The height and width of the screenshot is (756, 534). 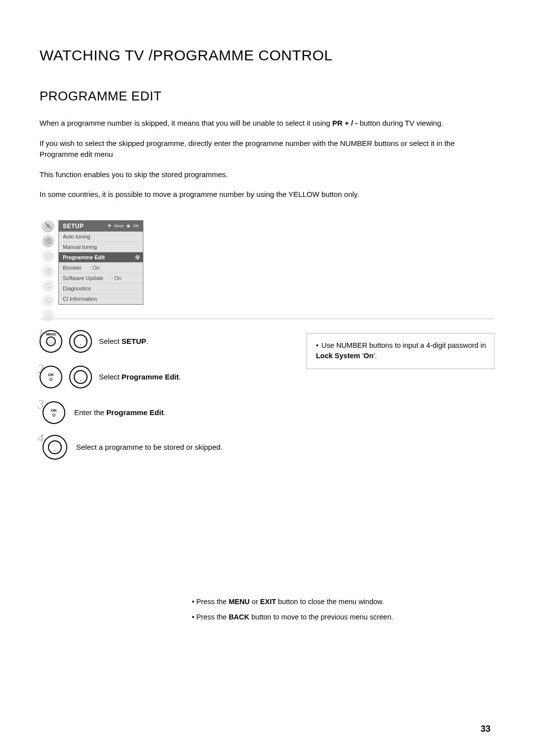 What do you see at coordinates (239, 617) in the screenshot?
I see `footer-l2-b: BACK` at bounding box center [239, 617].